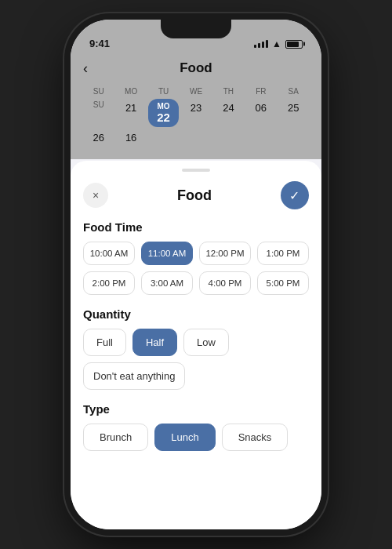  I want to click on confirm-button: ✓, so click(295, 195).